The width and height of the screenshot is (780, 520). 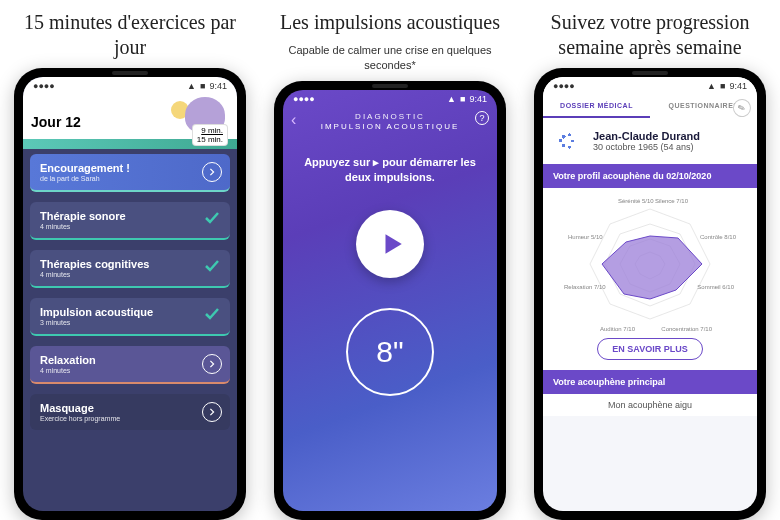 What do you see at coordinates (390, 126) in the screenshot?
I see `diag-subtitle: IMPULSION ACOUSTIQUE` at bounding box center [390, 126].